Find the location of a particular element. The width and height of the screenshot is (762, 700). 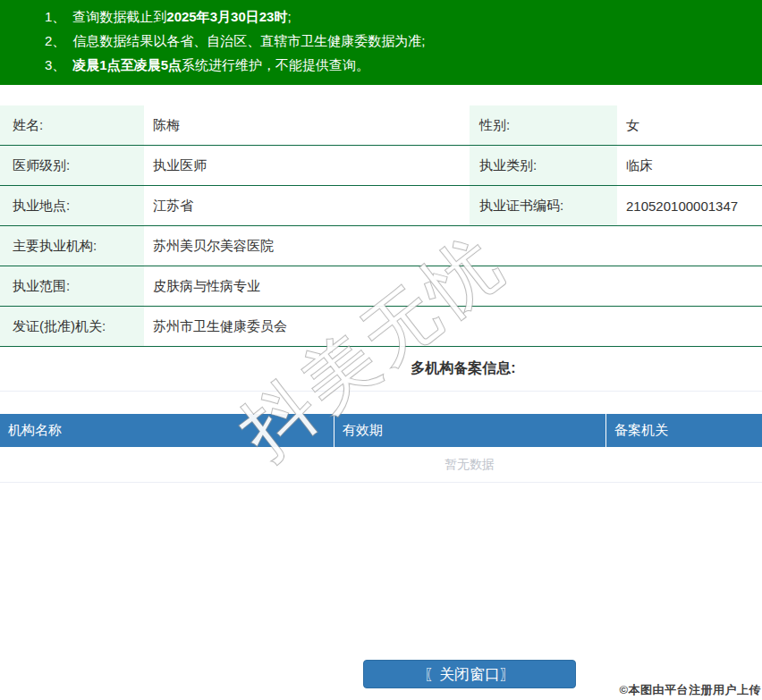

field-label-certificate-number: 执业证书编码: is located at coordinates (544, 206).